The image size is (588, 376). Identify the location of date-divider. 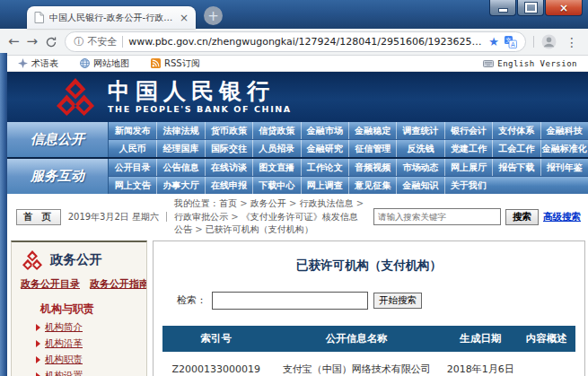
(167, 217).